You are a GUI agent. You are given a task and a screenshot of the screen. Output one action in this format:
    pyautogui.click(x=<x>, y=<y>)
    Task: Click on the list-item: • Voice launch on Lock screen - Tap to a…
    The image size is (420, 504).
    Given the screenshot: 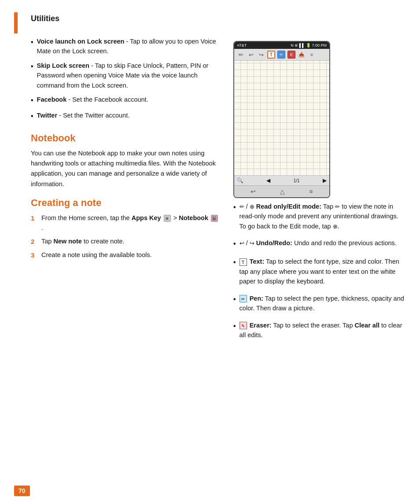 What is the action you would take?
    pyautogui.click(x=125, y=47)
    